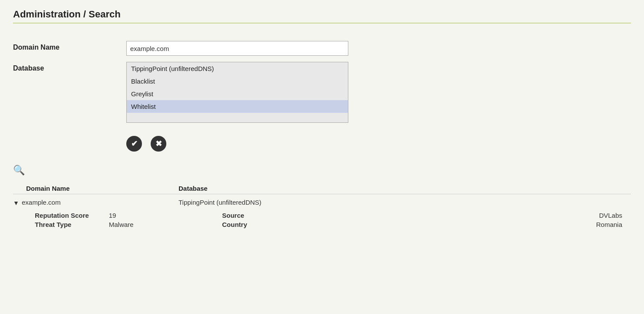 The width and height of the screenshot is (644, 314). Describe the element at coordinates (322, 220) in the screenshot. I see `results-detail-rows: Reputation Score 19 Source DVLabs Threat…` at that location.